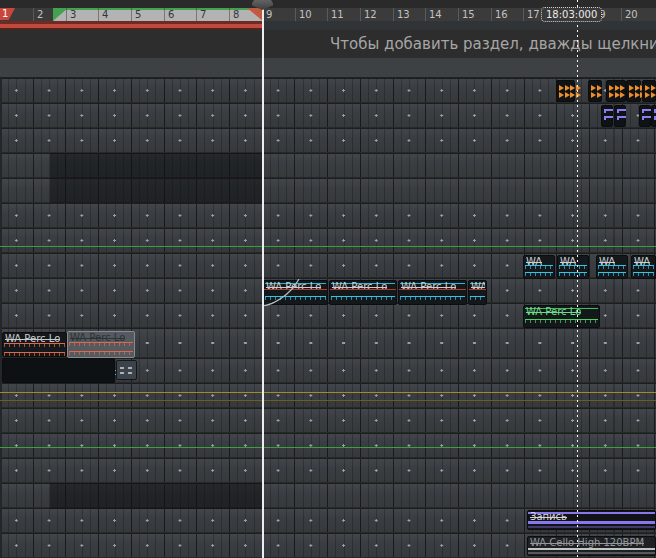  Describe the element at coordinates (578, 279) in the screenshot. I see `edit-cursor-line` at that location.